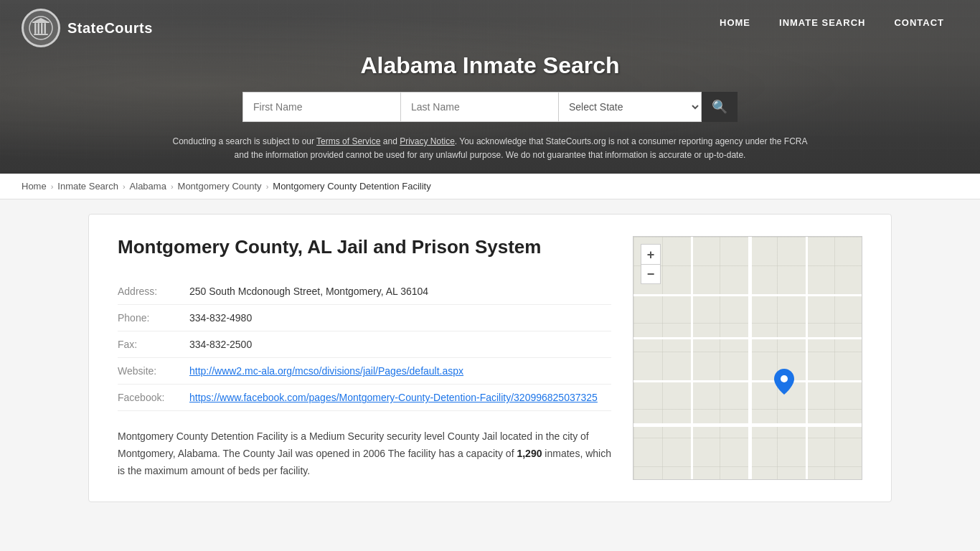  Describe the element at coordinates (364, 291) in the screenshot. I see `address-row: Address: 250 South Mcdonough Street, Mon…` at that location.